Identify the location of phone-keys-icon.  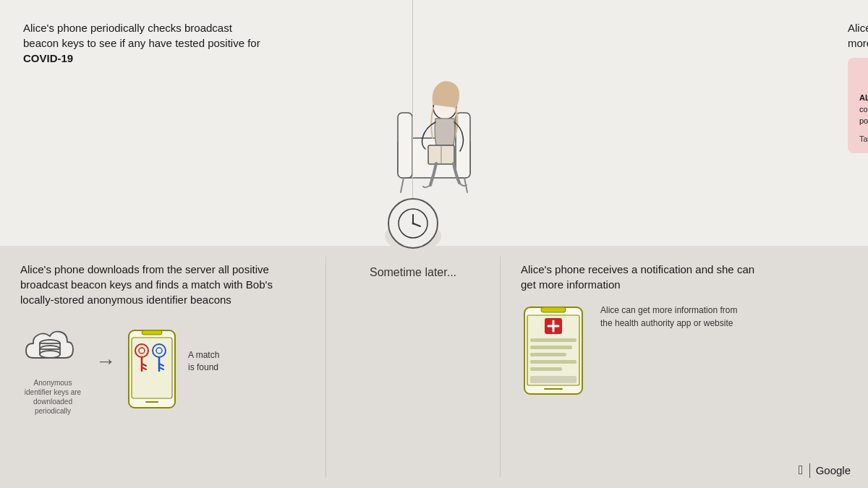
(152, 369).